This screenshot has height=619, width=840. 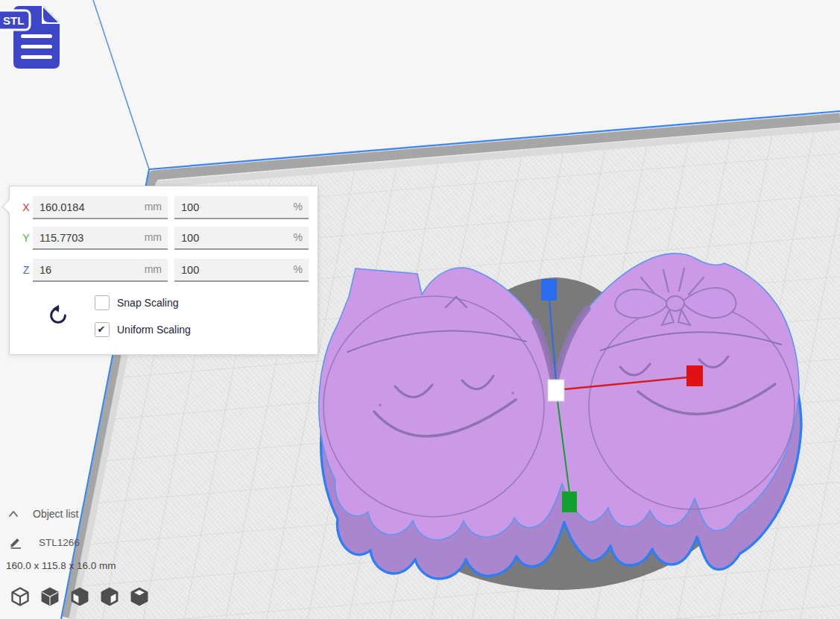 I want to click on scale-handle-z, so click(x=549, y=289).